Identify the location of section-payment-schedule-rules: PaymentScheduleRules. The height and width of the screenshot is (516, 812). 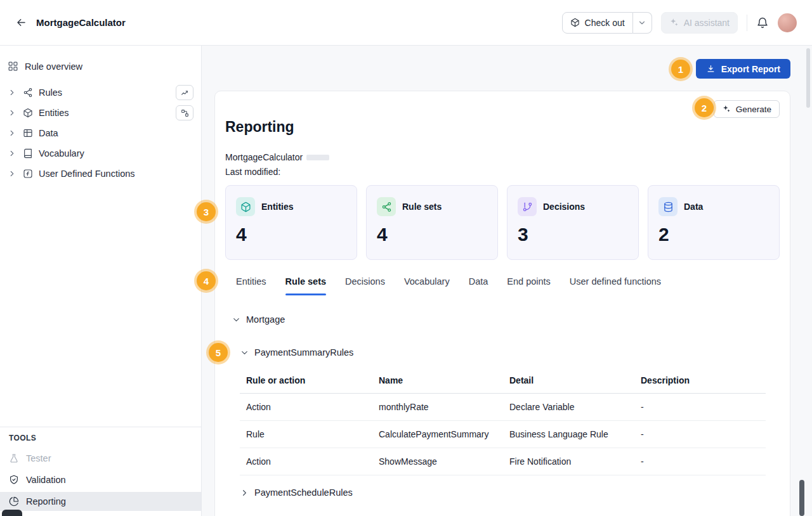
(510, 493).